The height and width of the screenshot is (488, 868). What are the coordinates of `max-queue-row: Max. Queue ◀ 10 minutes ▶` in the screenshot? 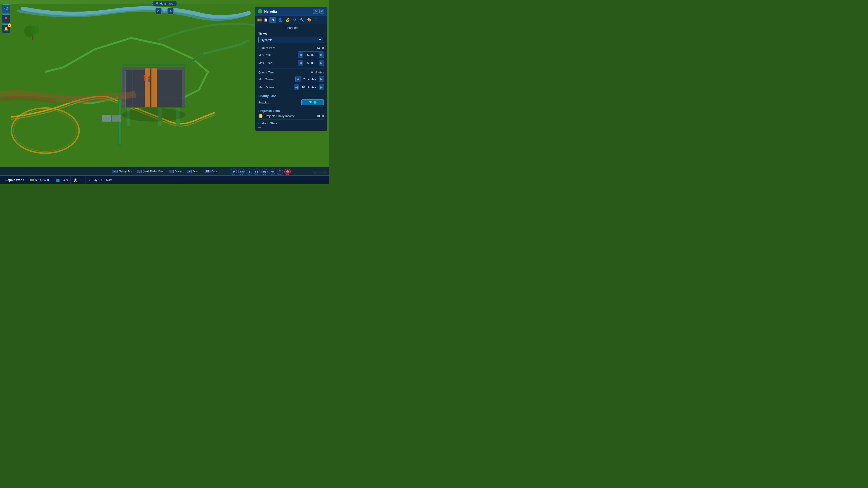 It's located at (291, 87).